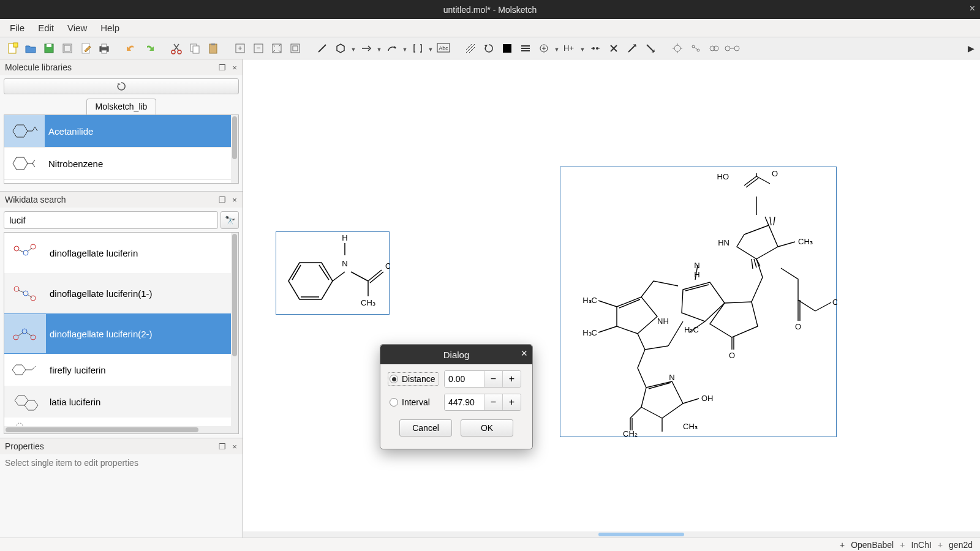 The width and height of the screenshot is (980, 551). What do you see at coordinates (149, 48) in the screenshot?
I see `redo-icon` at bounding box center [149, 48].